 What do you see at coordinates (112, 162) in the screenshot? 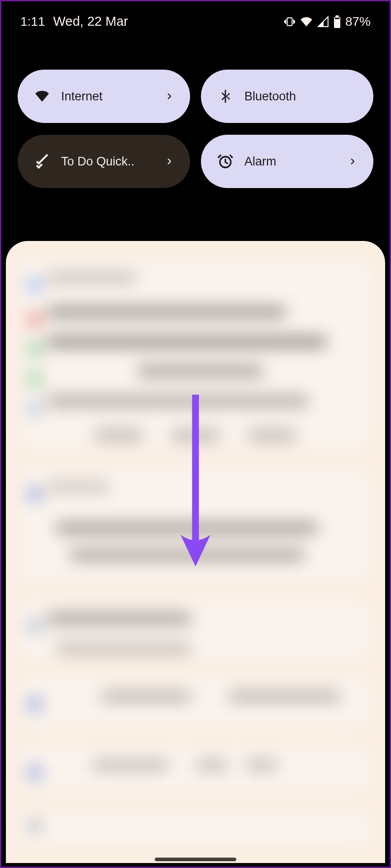
I see `qs-tile-label: To Do Quick..` at bounding box center [112, 162].